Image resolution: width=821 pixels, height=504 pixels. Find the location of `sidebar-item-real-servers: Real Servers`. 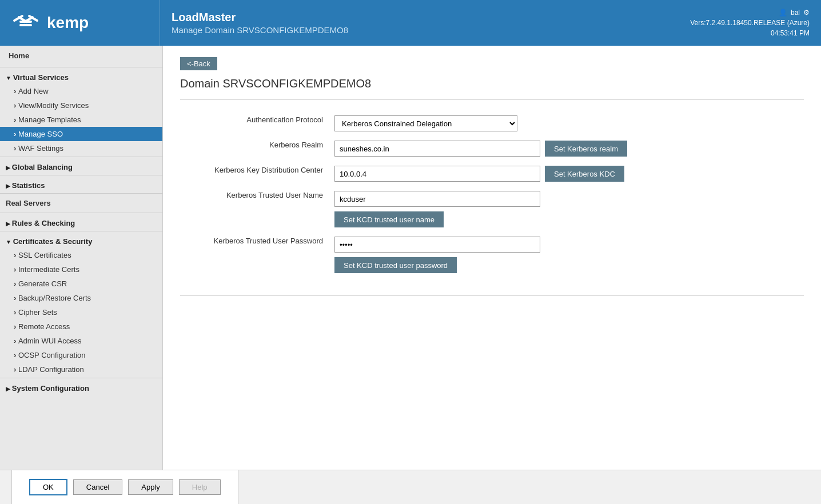

sidebar-item-real-servers: Real Servers is located at coordinates (81, 203).